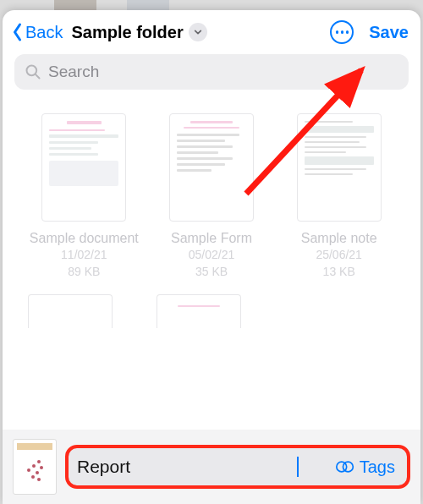 The width and height of the screenshot is (423, 504). I want to click on filename-input, so click(188, 467).